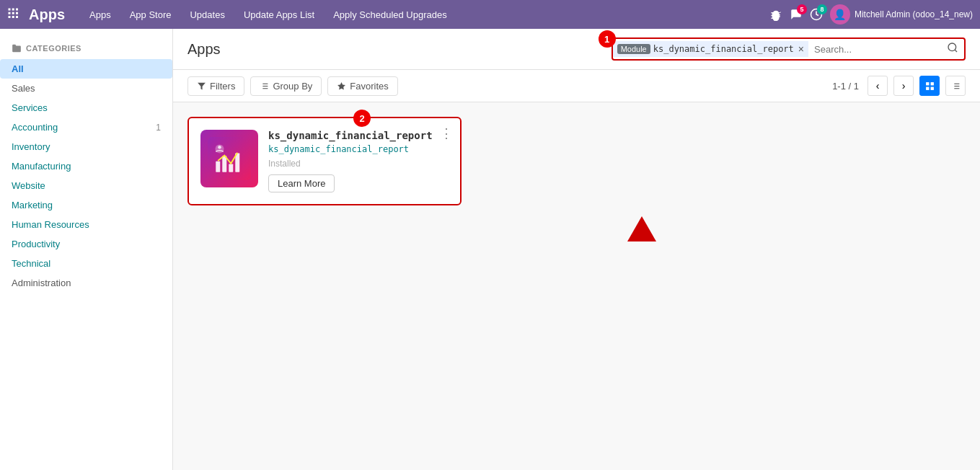 The image size is (980, 470). What do you see at coordinates (802, 9) in the screenshot?
I see `chat-badge: 5` at bounding box center [802, 9].